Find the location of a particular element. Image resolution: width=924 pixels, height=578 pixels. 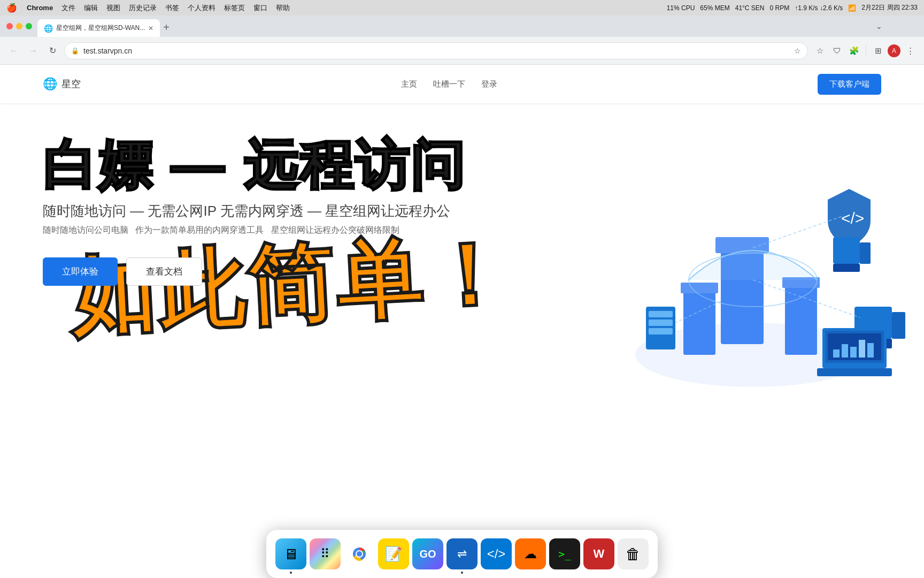

new-tab-btn: + is located at coordinates (166, 28).